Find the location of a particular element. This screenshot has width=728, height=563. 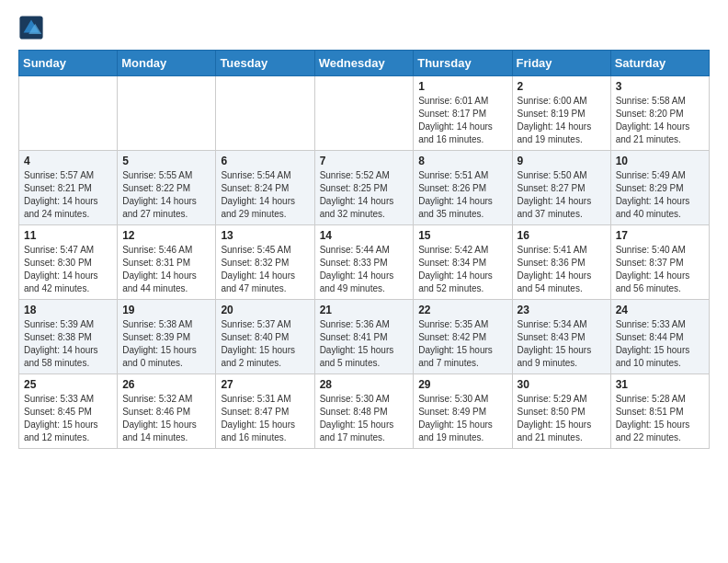

day-number: 5 is located at coordinates (166, 161).